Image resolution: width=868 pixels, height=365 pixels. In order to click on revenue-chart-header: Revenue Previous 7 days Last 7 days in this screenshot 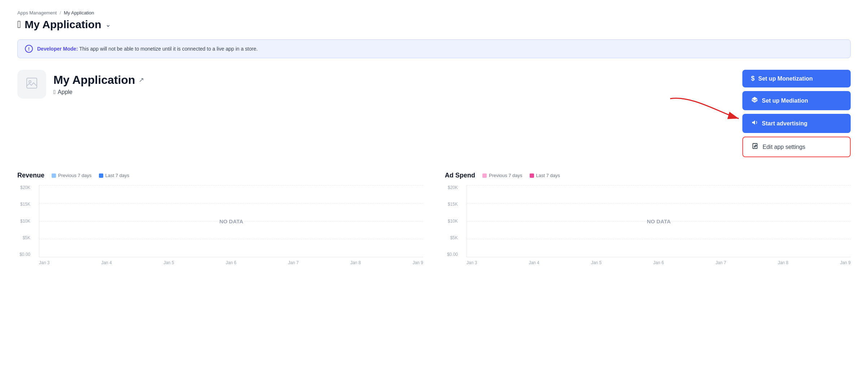, I will do `click(220, 176)`.